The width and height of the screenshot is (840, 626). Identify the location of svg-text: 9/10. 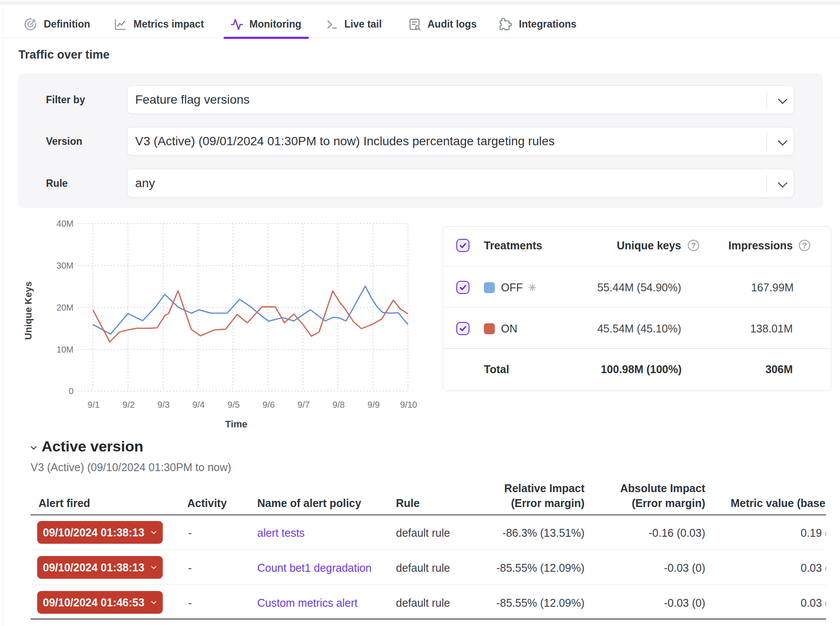
(409, 405).